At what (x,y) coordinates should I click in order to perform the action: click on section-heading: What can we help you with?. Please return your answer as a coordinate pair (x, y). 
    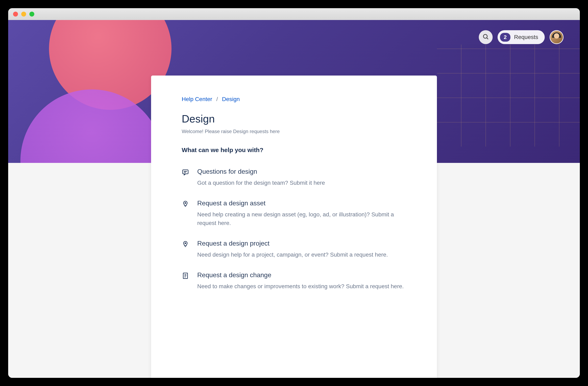
    Looking at the image, I should click on (294, 150).